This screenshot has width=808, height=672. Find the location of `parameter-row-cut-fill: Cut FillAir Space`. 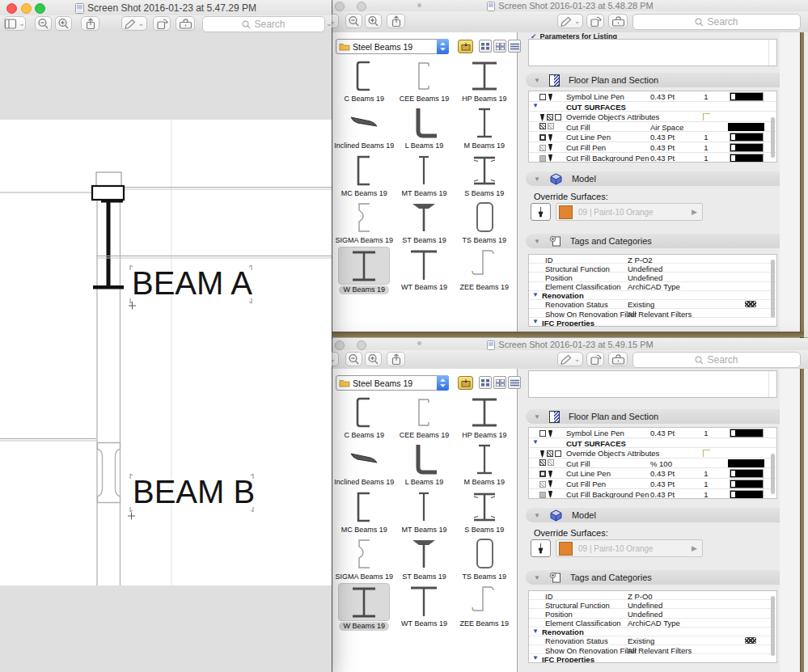

parameter-row-cut-fill: Cut FillAir Space is located at coordinates (653, 128).